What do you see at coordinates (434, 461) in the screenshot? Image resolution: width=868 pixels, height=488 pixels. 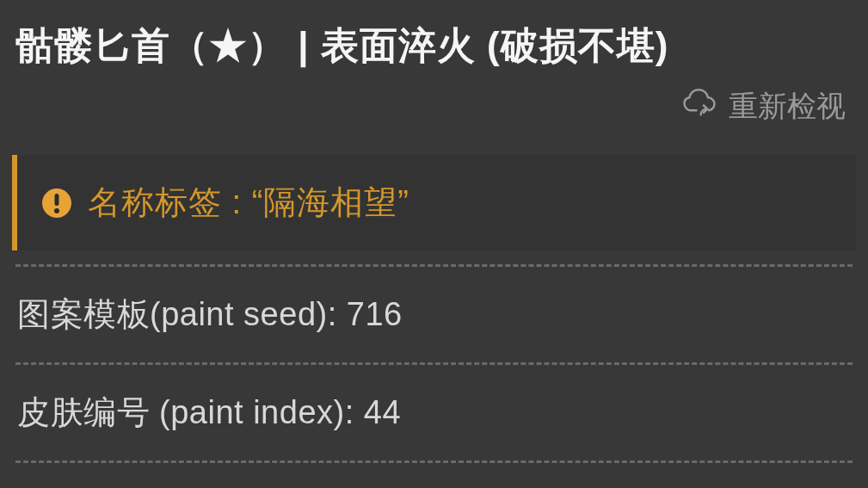 I see `divider` at bounding box center [434, 461].